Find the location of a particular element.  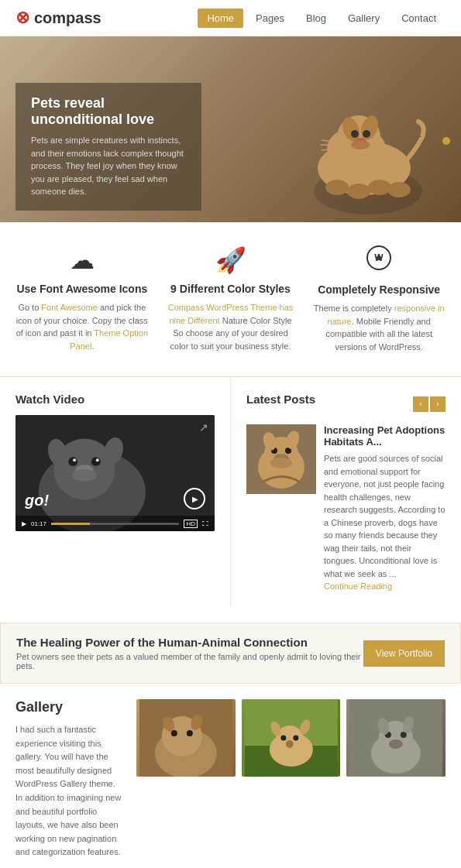

nav-home: Home is located at coordinates (220, 19).